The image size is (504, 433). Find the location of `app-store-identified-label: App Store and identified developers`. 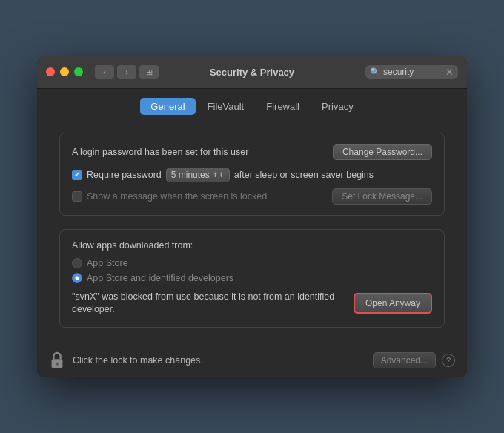

app-store-identified-label: App Store and identified developers is located at coordinates (160, 278).